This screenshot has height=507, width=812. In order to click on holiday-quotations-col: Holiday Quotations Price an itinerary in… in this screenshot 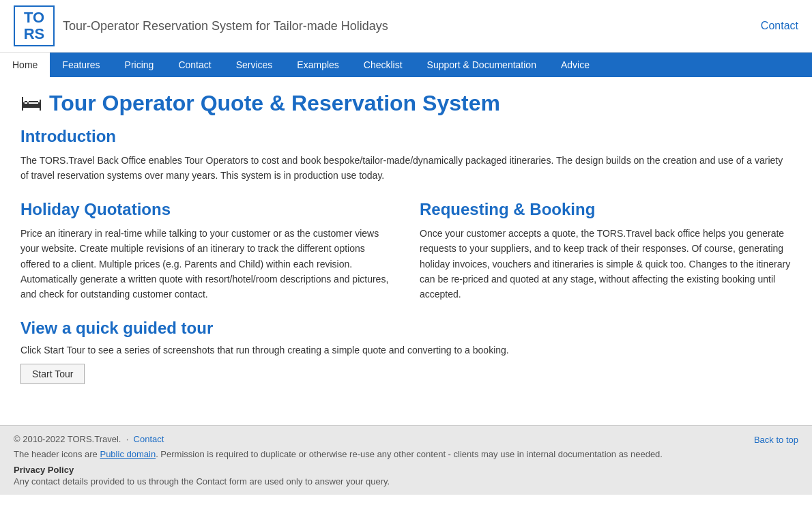, I will do `click(206, 251)`.